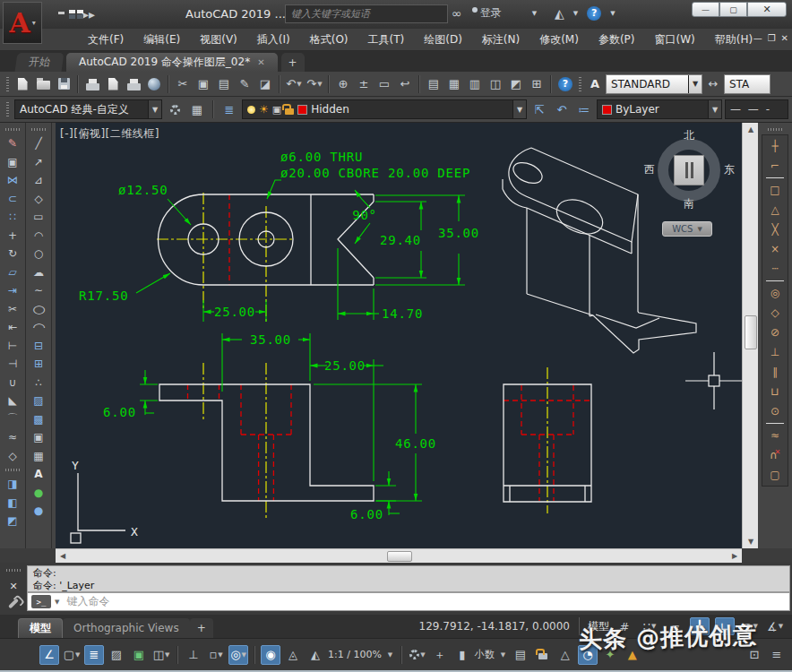 This screenshot has width=792, height=672. Describe the element at coordinates (751, 541) in the screenshot. I see `scroll-down-icon: ▼` at that location.